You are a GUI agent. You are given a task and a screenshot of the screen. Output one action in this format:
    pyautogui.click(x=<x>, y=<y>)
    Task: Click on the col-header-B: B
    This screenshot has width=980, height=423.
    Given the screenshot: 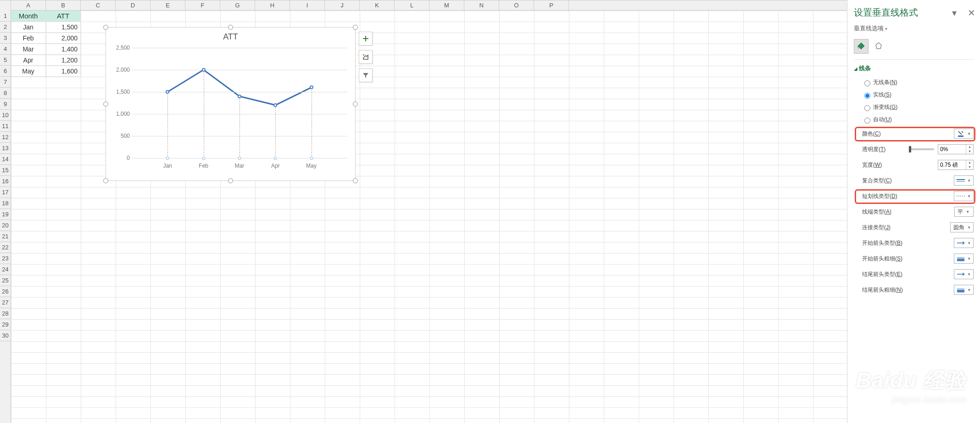 What is the action you would take?
    pyautogui.click(x=63, y=6)
    